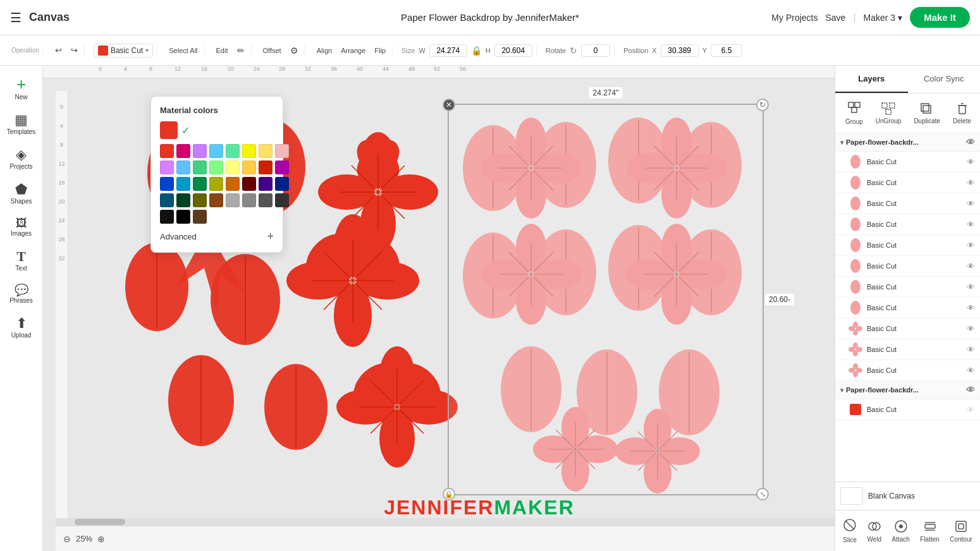 This screenshot has width=980, height=551. I want to click on layer-item-12: Basic Cut 👁, so click(908, 409).